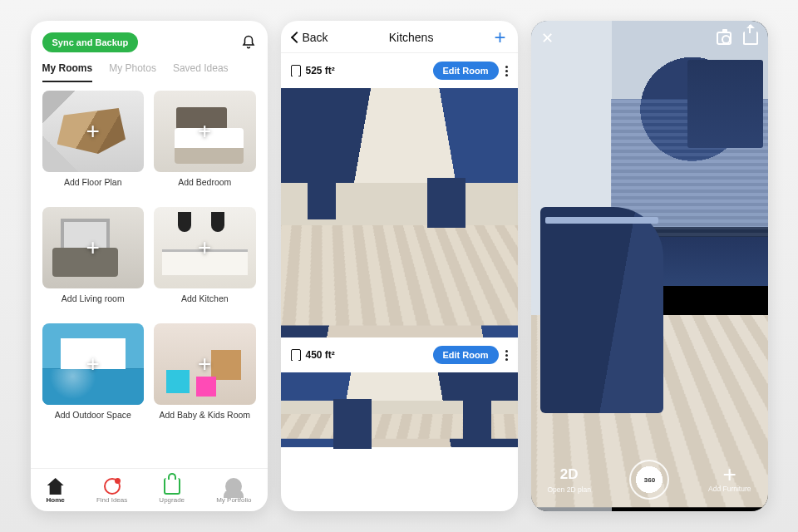 This screenshot has height=532, width=798. What do you see at coordinates (93, 131) in the screenshot?
I see `thumb-floor-plan: +` at bounding box center [93, 131].